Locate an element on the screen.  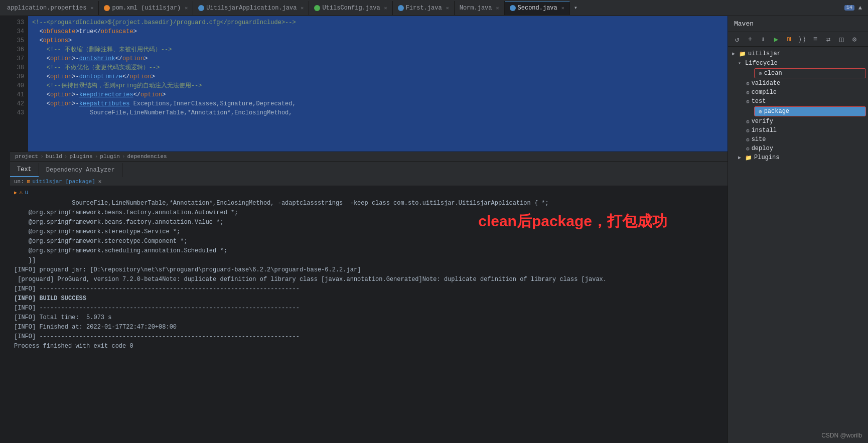
maven-refresh-btn: ↺ is located at coordinates (737, 39).